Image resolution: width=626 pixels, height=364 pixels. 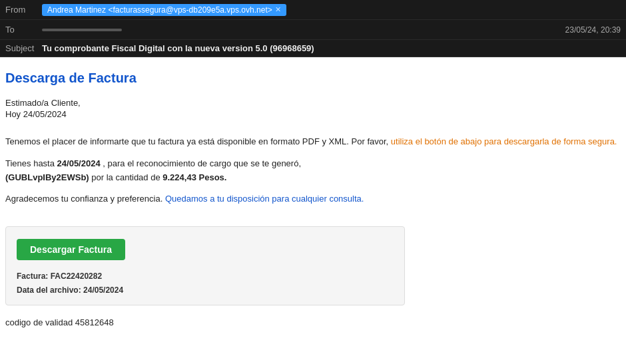 I want to click on factura-number-row: Factura: FAC22420282, so click(x=205, y=276).